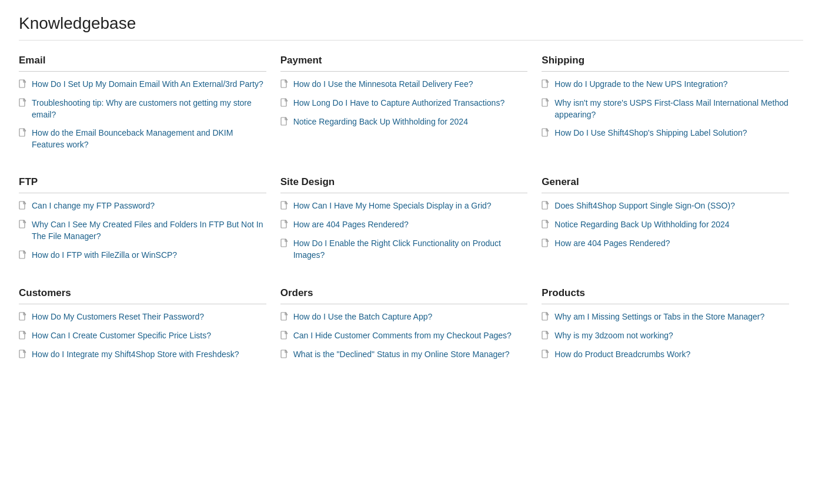 The image size is (822, 504). I want to click on article-link-sd-3: How Do I Enable the Right Click Function…, so click(410, 249).